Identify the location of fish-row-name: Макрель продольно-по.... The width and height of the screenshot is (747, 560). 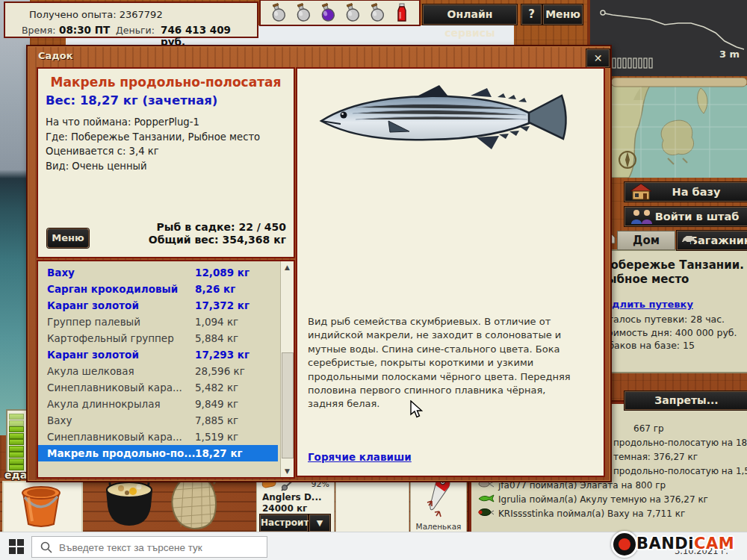
(121, 453).